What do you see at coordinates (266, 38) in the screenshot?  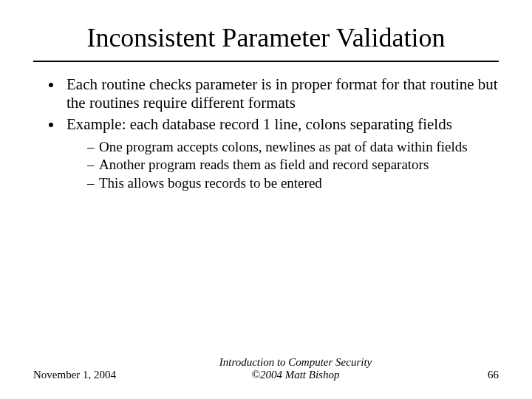 I see `slide-title: Inconsistent Parameter Validation` at bounding box center [266, 38].